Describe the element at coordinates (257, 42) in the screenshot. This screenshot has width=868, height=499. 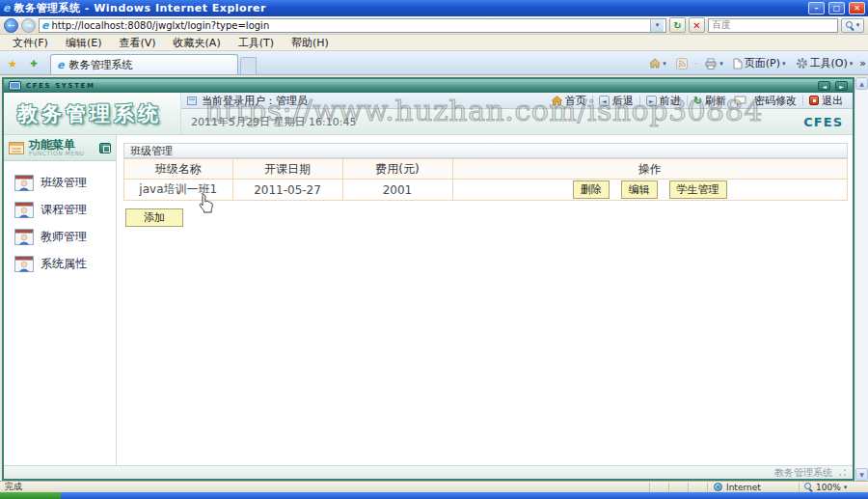
I see `menu-tools: 工具(T)` at that location.